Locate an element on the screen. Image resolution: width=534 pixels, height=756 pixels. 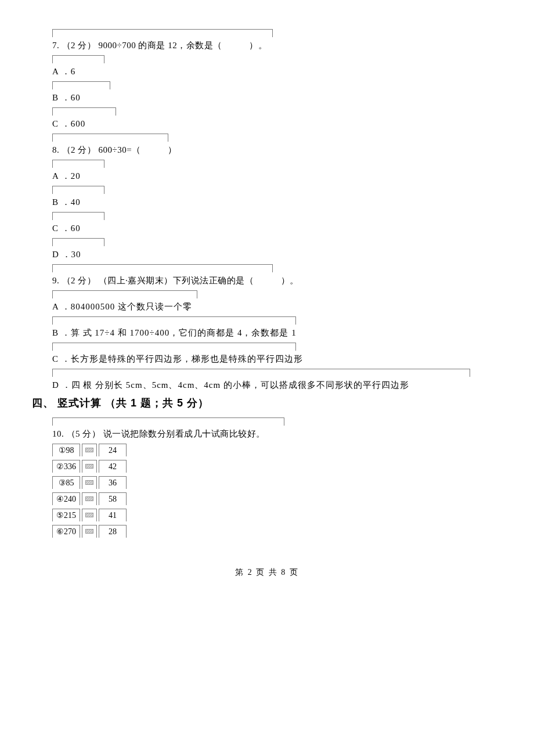
option-text: C ．600 is located at coordinates (277, 123).